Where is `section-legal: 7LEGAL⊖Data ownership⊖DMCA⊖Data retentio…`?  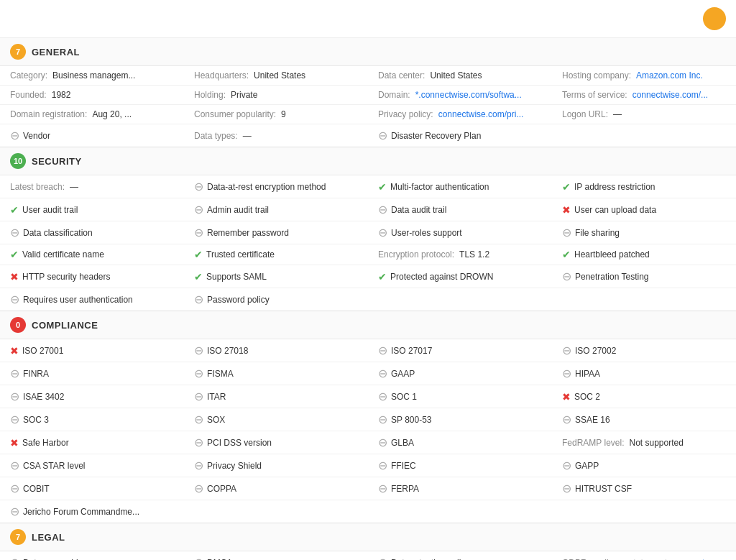 section-legal: 7LEGAL⊖Data ownership⊖DMCA⊖Data retentio… is located at coordinates (368, 542).